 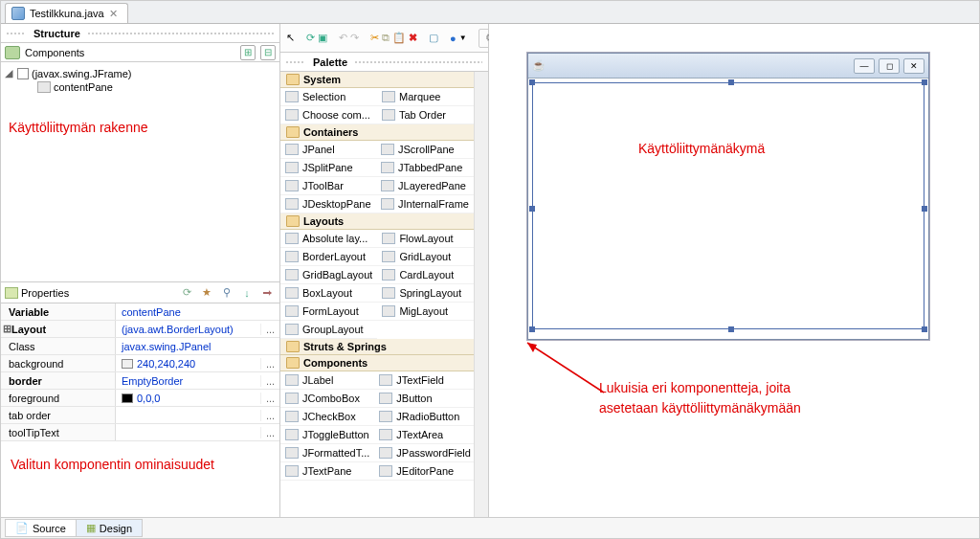 What do you see at coordinates (914, 66) in the screenshot?
I see `close-button: ✕` at bounding box center [914, 66].